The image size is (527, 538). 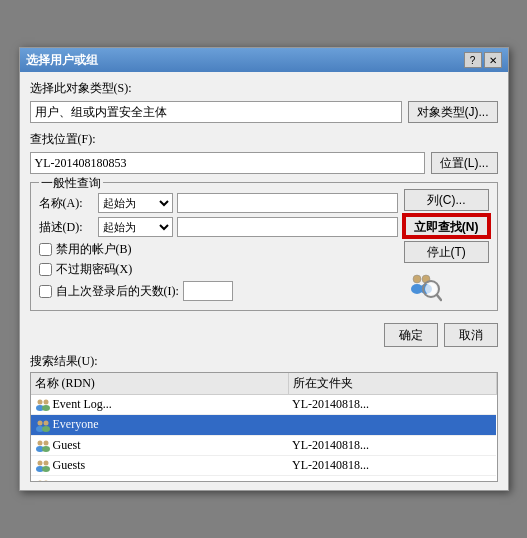 I want to click on name-label: 名称(A):, so click(x=66, y=204).